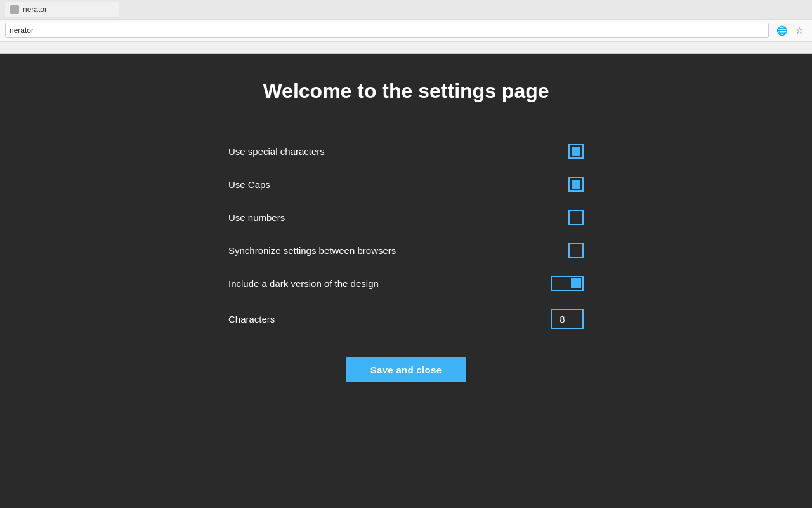 The width and height of the screenshot is (812, 508). What do you see at coordinates (406, 217) in the screenshot?
I see `setting-row-numbers: Use numbers` at bounding box center [406, 217].